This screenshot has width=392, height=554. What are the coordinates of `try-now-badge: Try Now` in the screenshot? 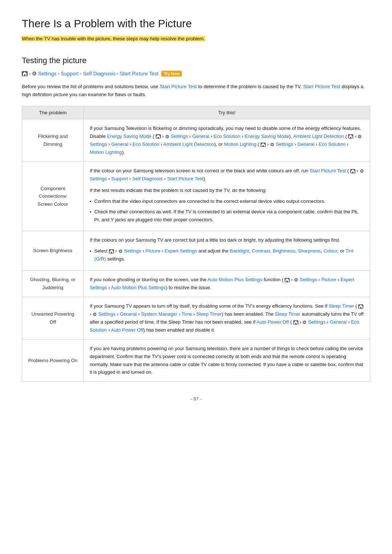 It's located at (171, 74).